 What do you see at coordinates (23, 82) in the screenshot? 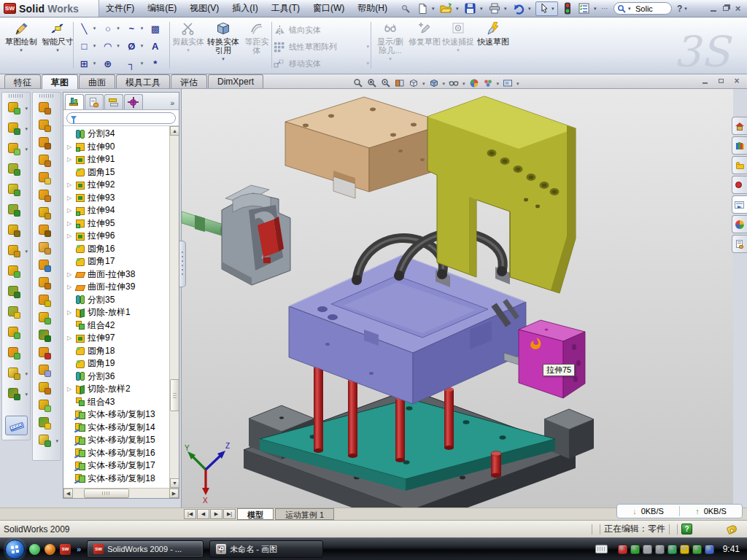
I see `ribbon-tab-特征: 特征` at bounding box center [23, 82].